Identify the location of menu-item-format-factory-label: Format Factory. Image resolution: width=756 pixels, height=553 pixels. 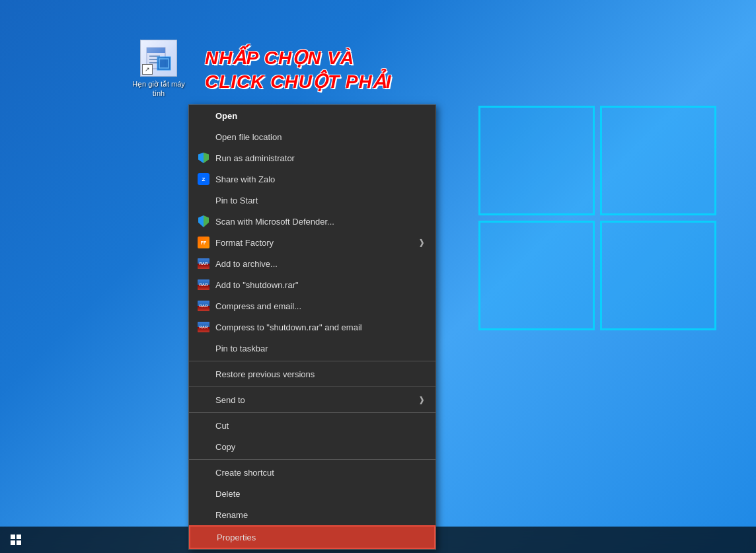
(317, 243).